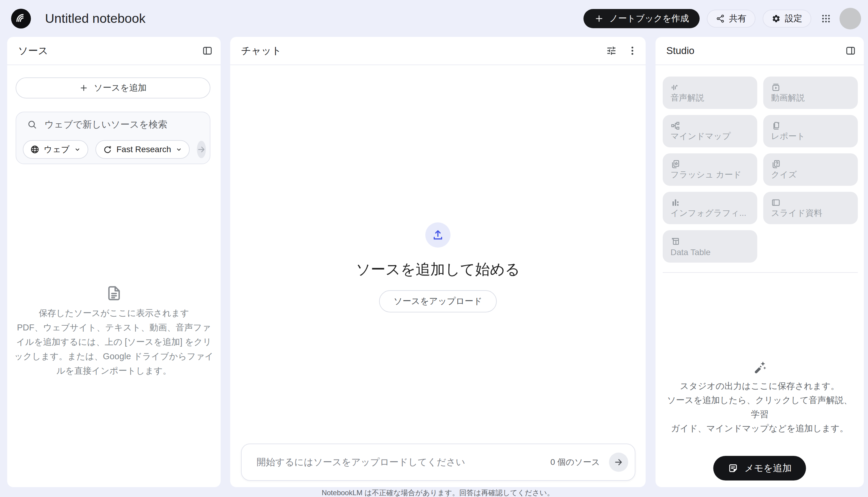 This screenshot has height=497, width=868. I want to click on studio-card-flashcards: フラッシュ カード, so click(710, 169).